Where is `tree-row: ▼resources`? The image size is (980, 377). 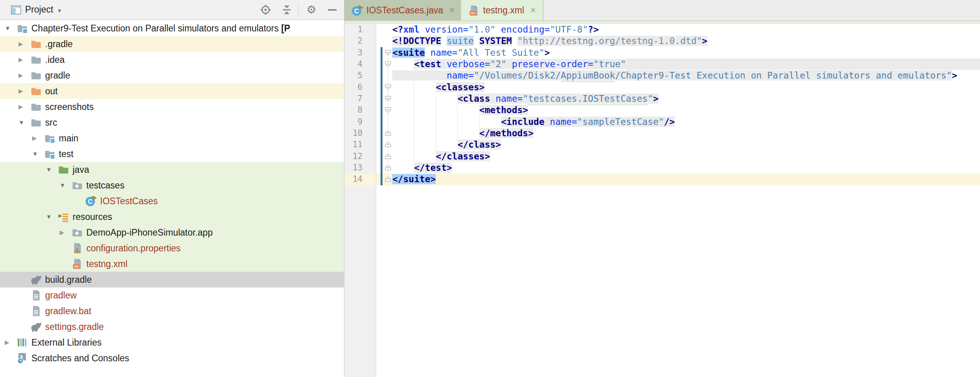 tree-row: ▼resources is located at coordinates (172, 217).